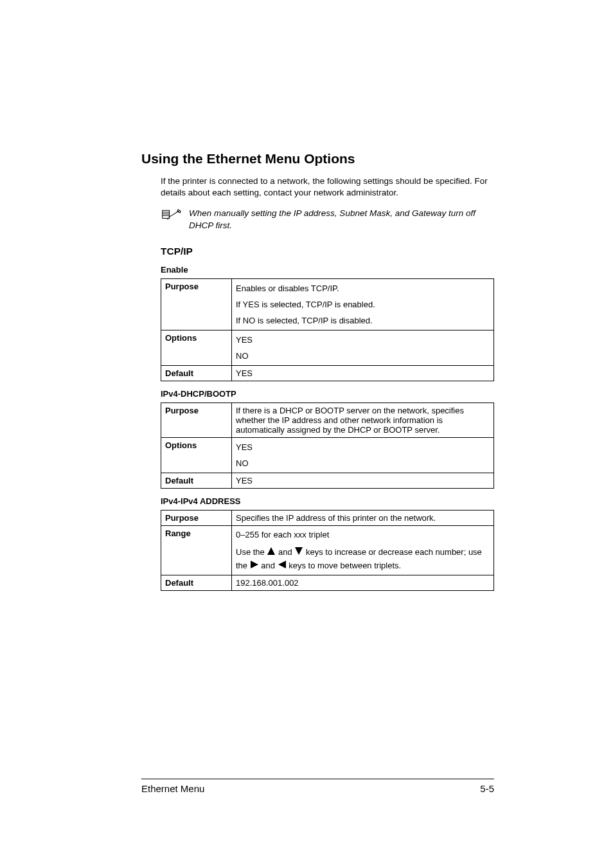 The height and width of the screenshot is (868, 613). I want to click on dhcp-opt2: NO, so click(362, 463).